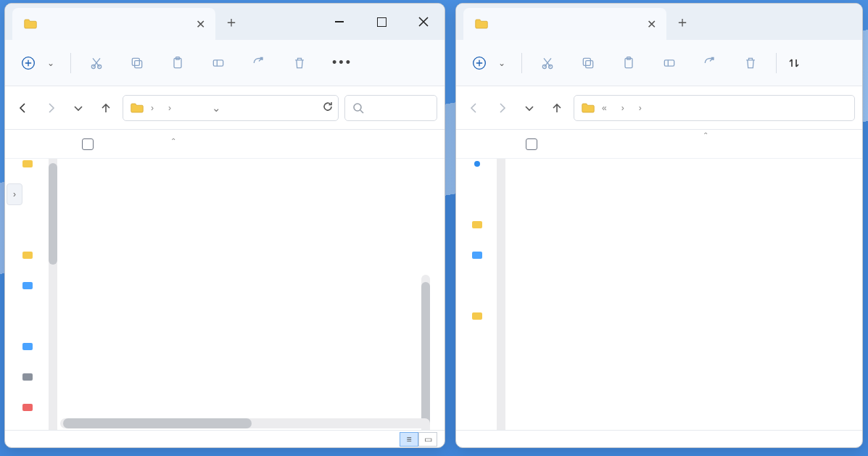 The width and height of the screenshot is (868, 456). Describe the element at coordinates (328, 107) in the screenshot. I see `refresh-button` at that location.